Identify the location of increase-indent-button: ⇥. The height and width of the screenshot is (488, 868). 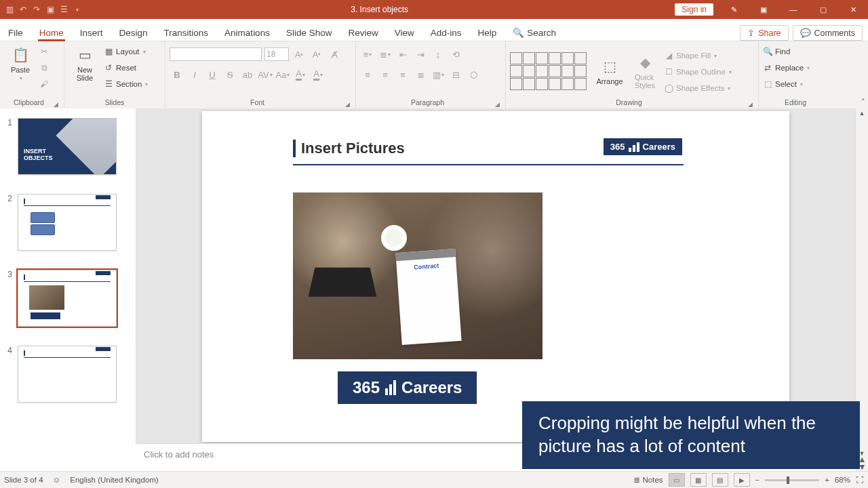
(420, 54).